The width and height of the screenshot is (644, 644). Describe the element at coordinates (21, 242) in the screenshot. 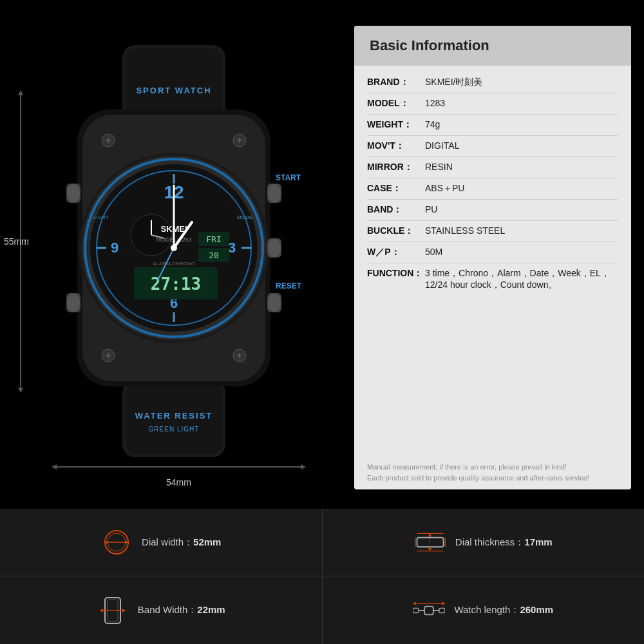

I see `dim-line-vertical: 55mm` at that location.